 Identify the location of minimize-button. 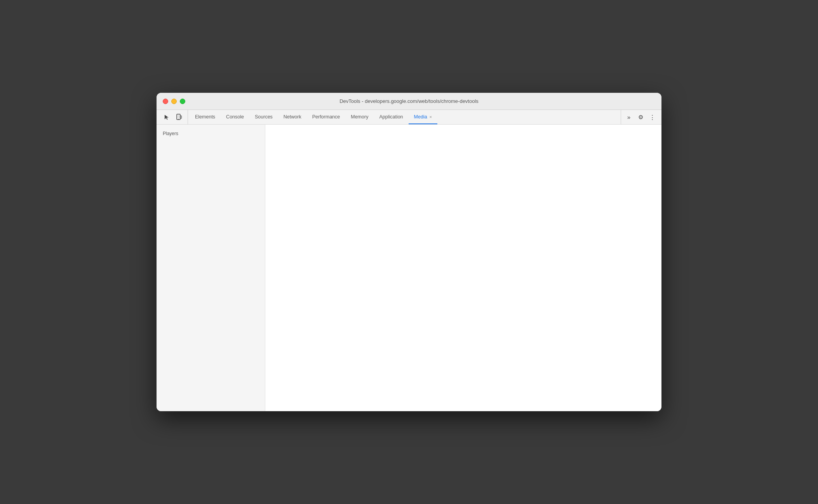
(174, 101).